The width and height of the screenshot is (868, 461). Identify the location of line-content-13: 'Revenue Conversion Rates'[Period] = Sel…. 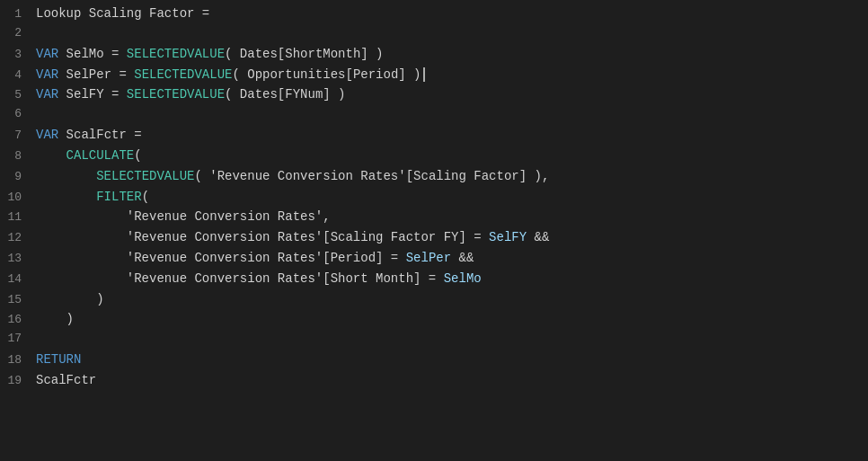
(253, 258).